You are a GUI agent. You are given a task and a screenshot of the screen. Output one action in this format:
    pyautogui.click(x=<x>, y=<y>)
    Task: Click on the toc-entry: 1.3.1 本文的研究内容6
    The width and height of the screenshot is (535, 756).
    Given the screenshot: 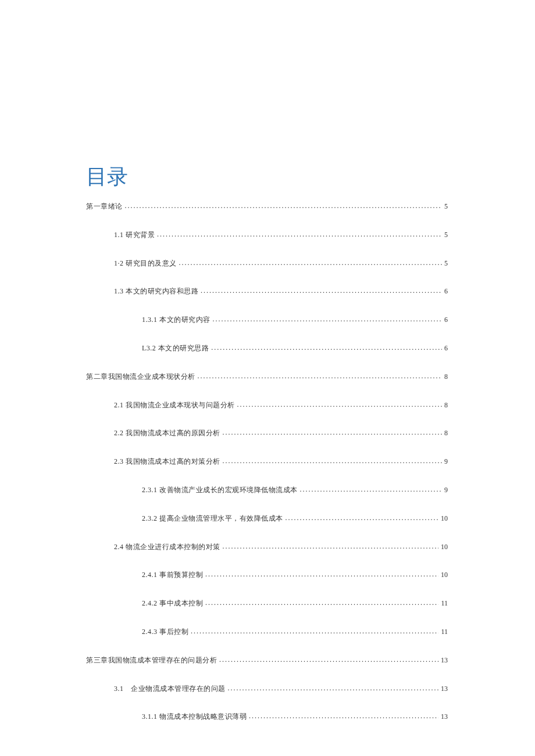 What is the action you would take?
    pyautogui.click(x=295, y=320)
    